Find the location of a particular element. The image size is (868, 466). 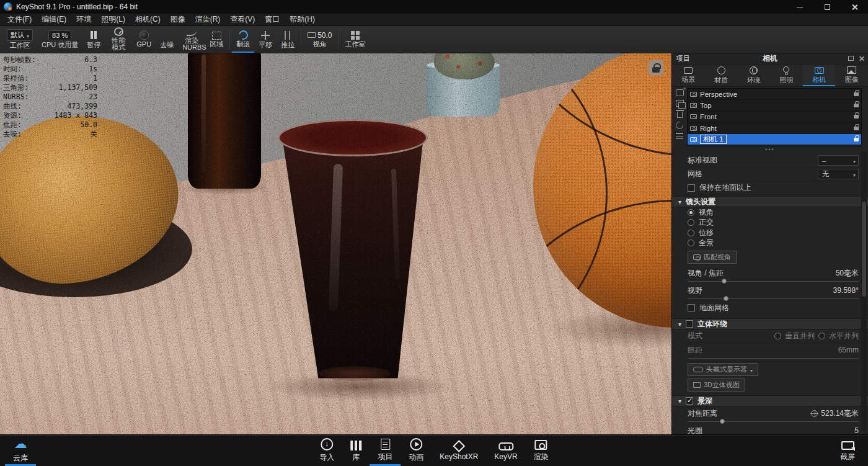

workspace-label: 工作区 is located at coordinates (20, 46).